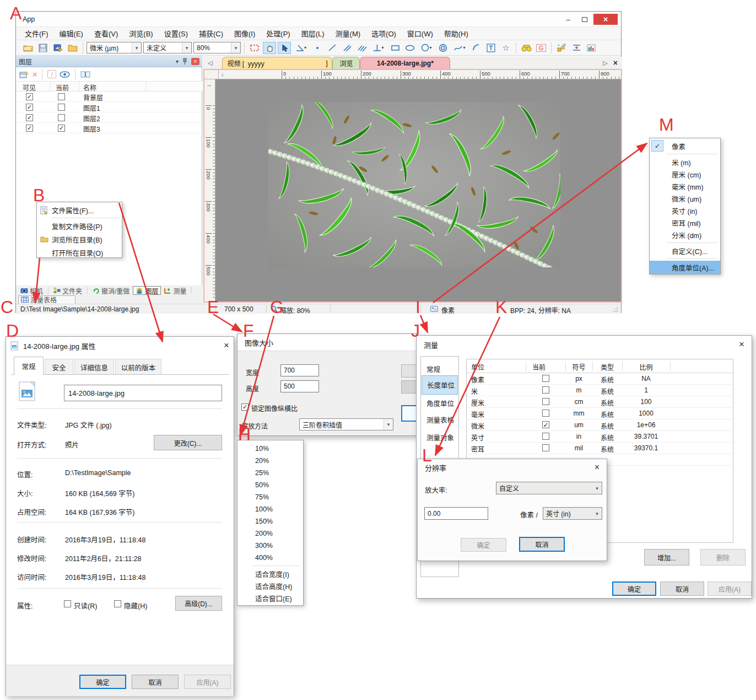  I want to click on unit-option-mil: 密耳 (mil), so click(685, 223).